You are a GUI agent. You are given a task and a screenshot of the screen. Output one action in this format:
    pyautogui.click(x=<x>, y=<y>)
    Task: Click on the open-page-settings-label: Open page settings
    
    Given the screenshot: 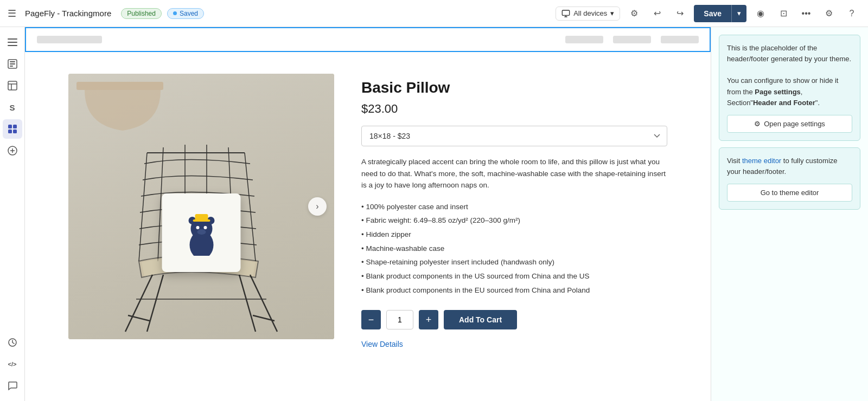 What is the action you would take?
    pyautogui.click(x=794, y=124)
    